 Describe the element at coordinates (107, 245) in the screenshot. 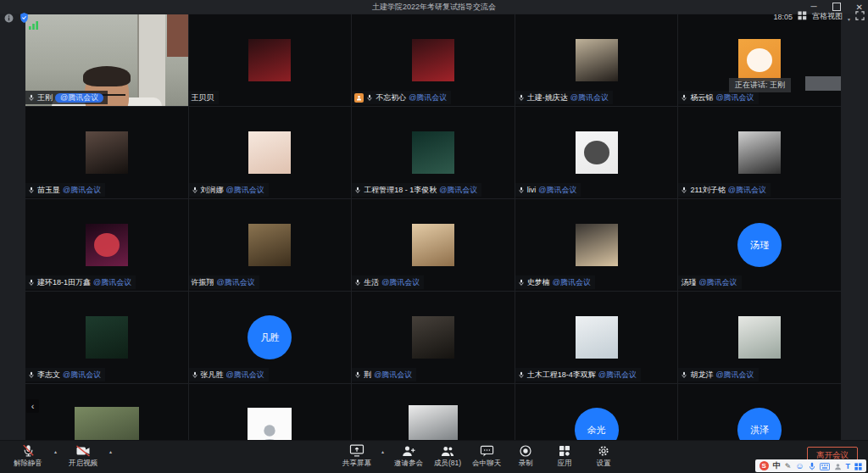

I see `avatar-abstract-colorful-art` at that location.